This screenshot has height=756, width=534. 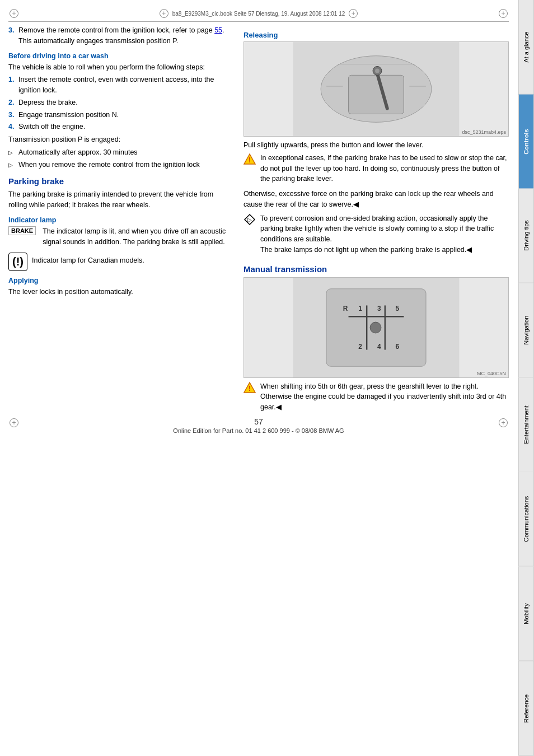 What do you see at coordinates (120, 152) in the screenshot?
I see `bullet-1: Automatically after approx. 30 minutes` at bounding box center [120, 152].